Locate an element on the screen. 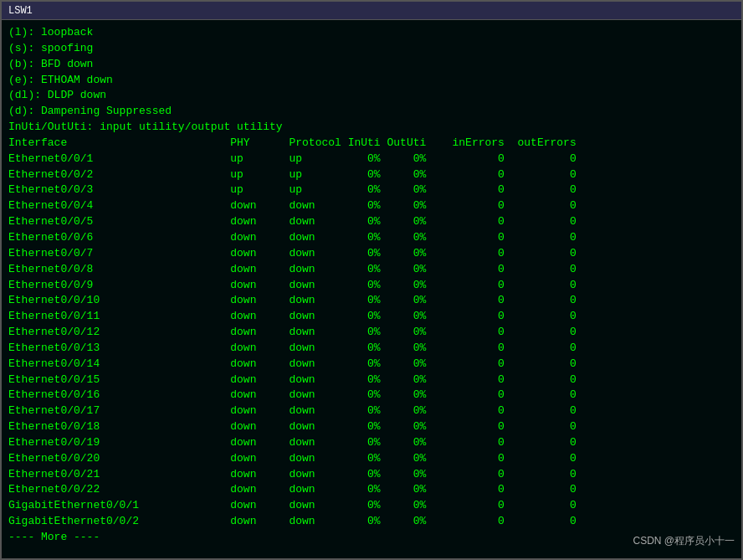  terminal-line: (b): BFD down is located at coordinates (372, 65).